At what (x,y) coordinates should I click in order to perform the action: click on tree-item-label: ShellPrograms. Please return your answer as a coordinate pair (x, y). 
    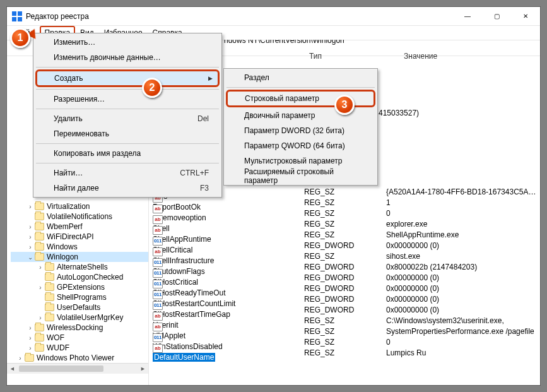
    Looking at the image, I should click on (82, 297).